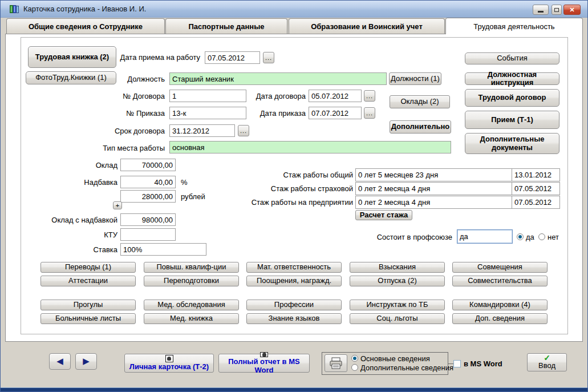 The width and height of the screenshot is (588, 392). What do you see at coordinates (572, 10) in the screenshot?
I see `close-button: ✕` at bounding box center [572, 10].